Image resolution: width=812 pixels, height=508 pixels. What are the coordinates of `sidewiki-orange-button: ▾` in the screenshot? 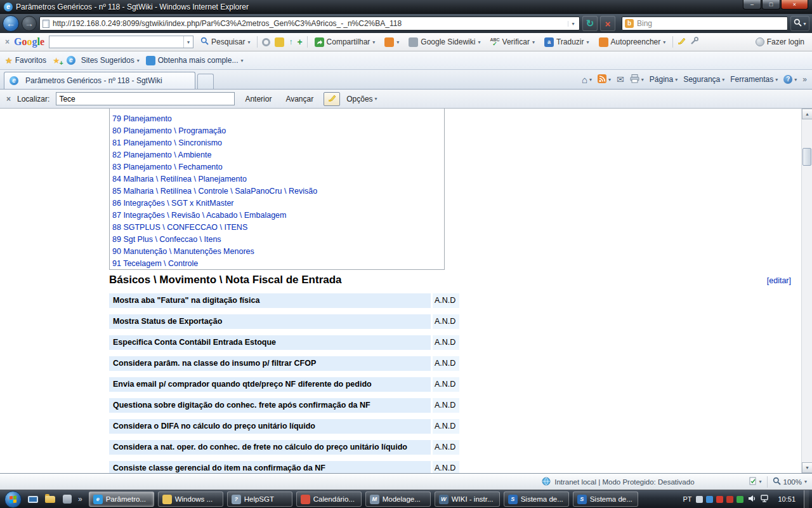 It's located at (392, 42).